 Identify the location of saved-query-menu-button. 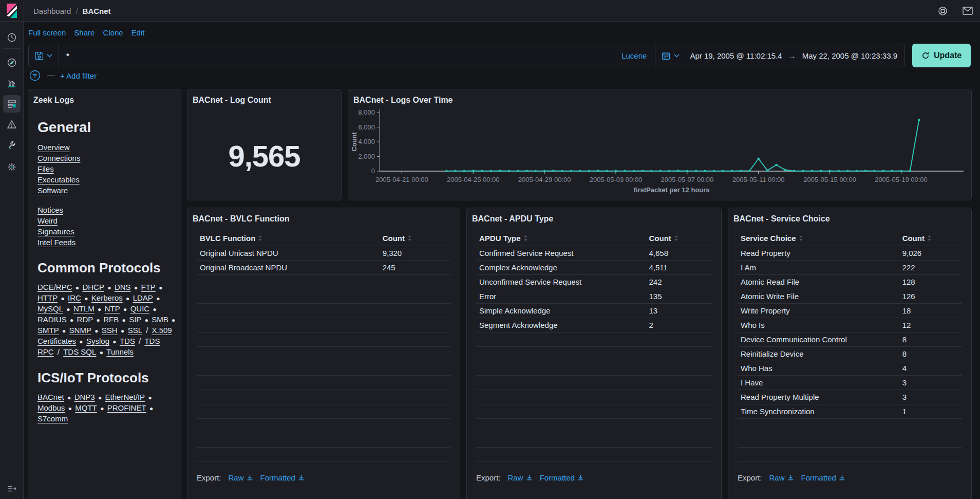
(44, 56).